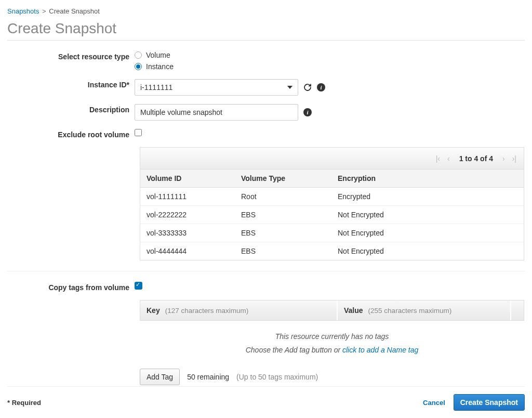 The image size is (532, 418). I want to click on description-value: Multiple volume snapshot, so click(181, 112).